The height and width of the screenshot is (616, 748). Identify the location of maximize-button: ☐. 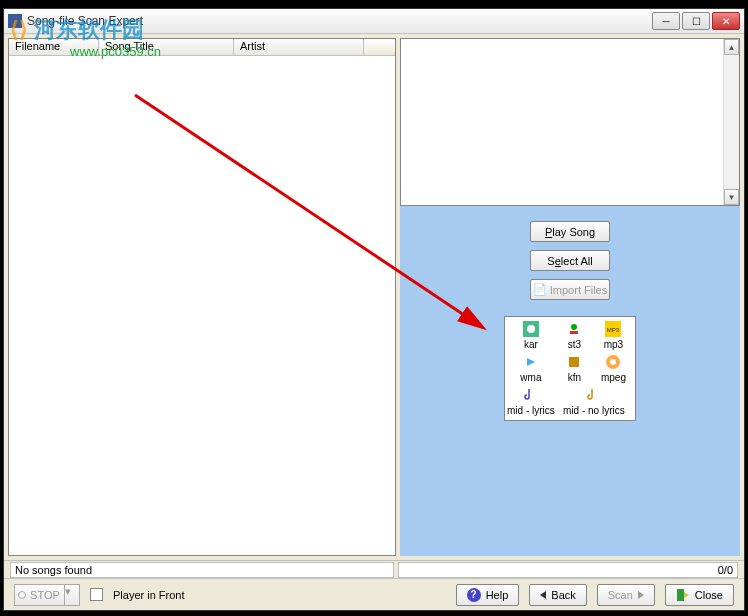
(696, 21).